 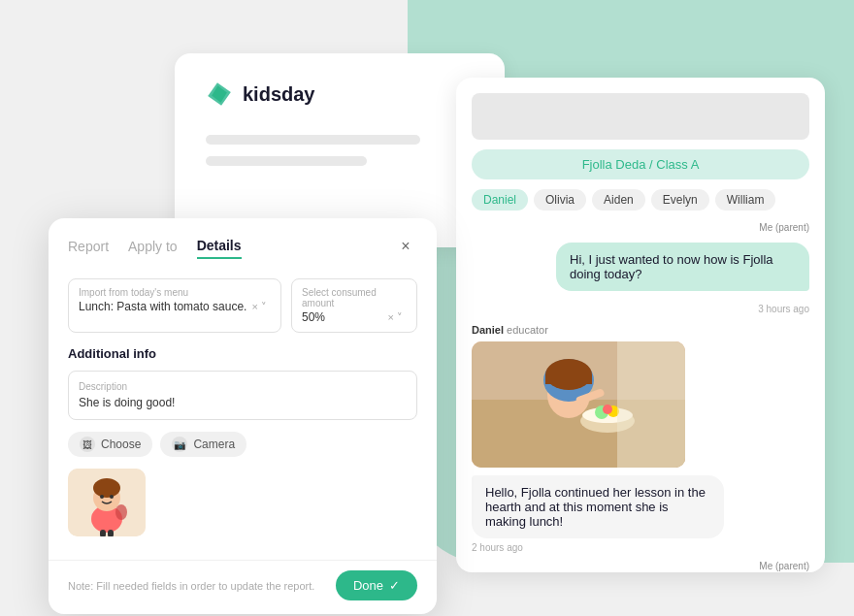 I want to click on choose-icon: 🖼, so click(x=87, y=444).